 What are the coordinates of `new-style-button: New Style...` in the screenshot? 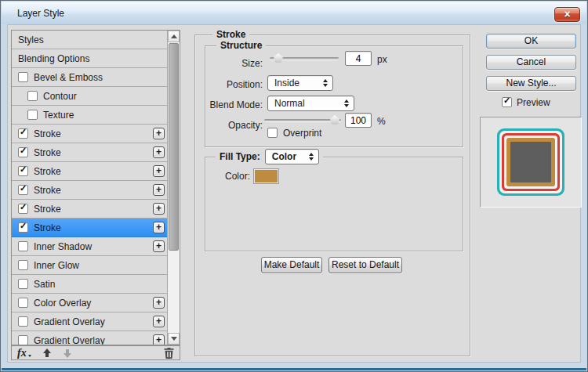 It's located at (532, 83).